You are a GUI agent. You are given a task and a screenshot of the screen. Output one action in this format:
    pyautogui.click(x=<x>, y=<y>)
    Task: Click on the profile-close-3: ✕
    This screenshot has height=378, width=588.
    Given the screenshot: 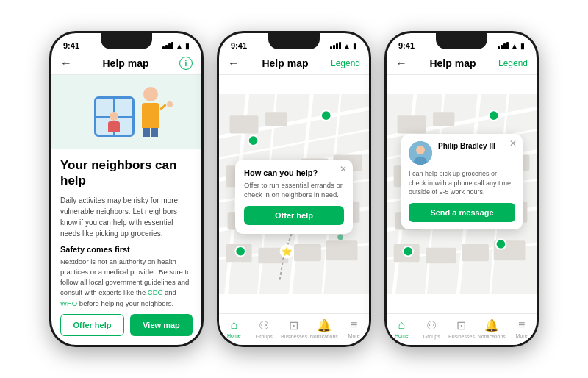 What is the action you would take?
    pyautogui.click(x=513, y=143)
    